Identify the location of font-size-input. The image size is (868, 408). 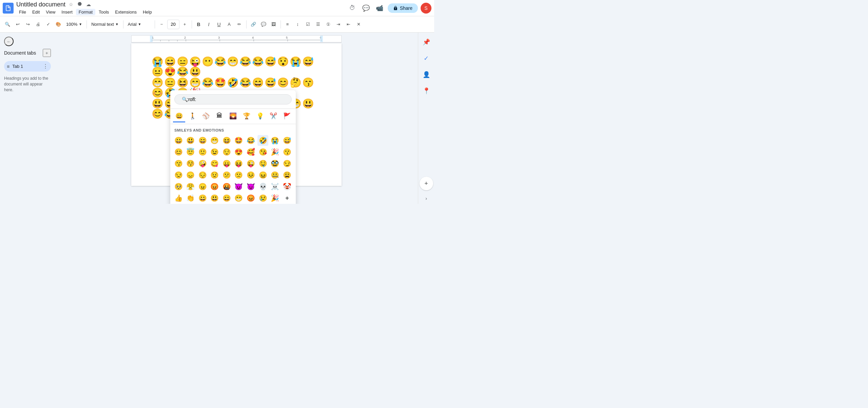
(173, 24).